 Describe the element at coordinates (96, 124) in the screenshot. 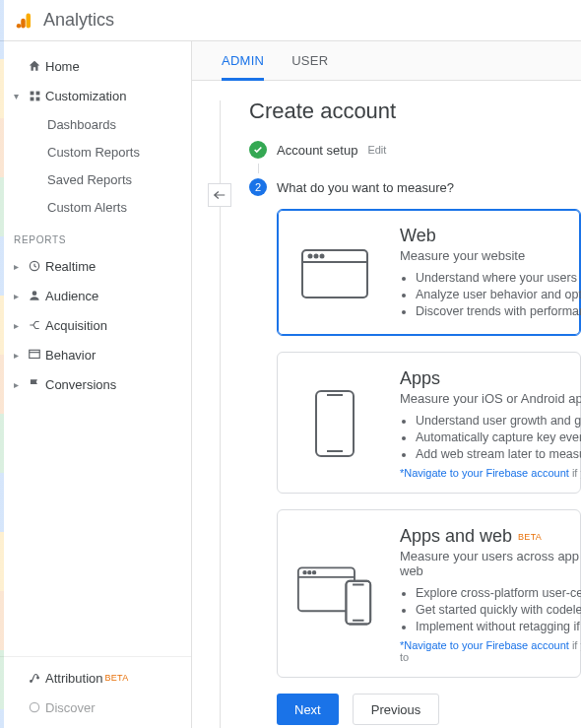

I see `subnav-dashboards: Dashboards` at that location.